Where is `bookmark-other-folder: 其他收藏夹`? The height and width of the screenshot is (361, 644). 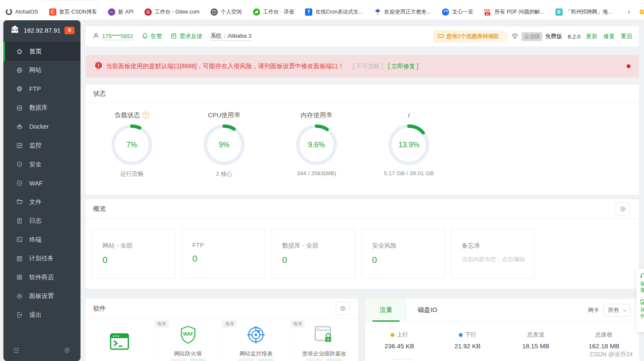 bookmark-other-folder: 其他收藏夹 is located at coordinates (641, 12).